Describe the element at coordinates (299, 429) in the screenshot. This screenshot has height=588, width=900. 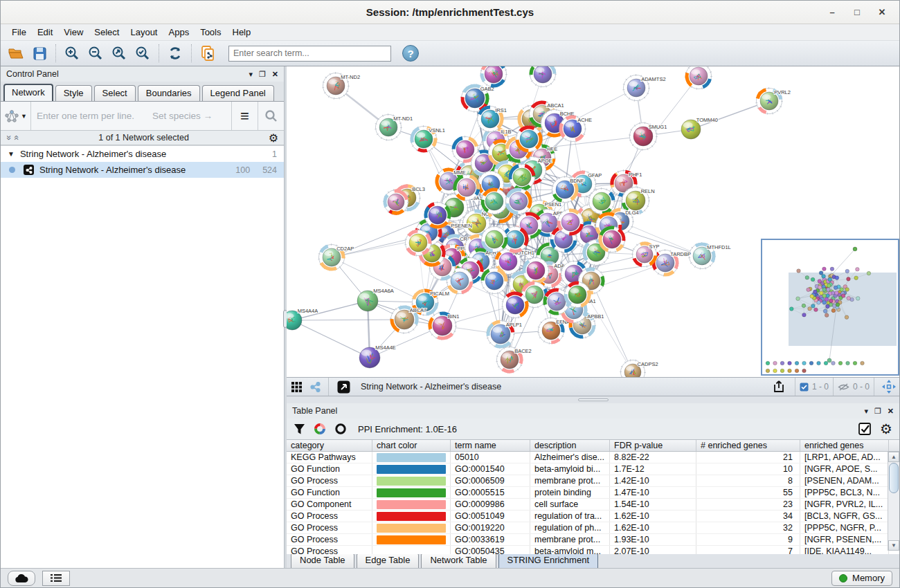
I see `filter-icon` at that location.